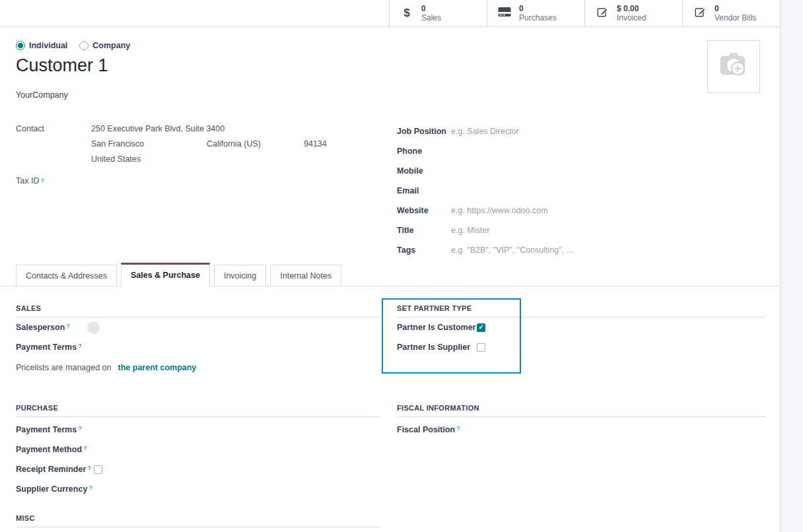 The width and height of the screenshot is (803, 532). I want to click on state-field: California (US), so click(255, 144).